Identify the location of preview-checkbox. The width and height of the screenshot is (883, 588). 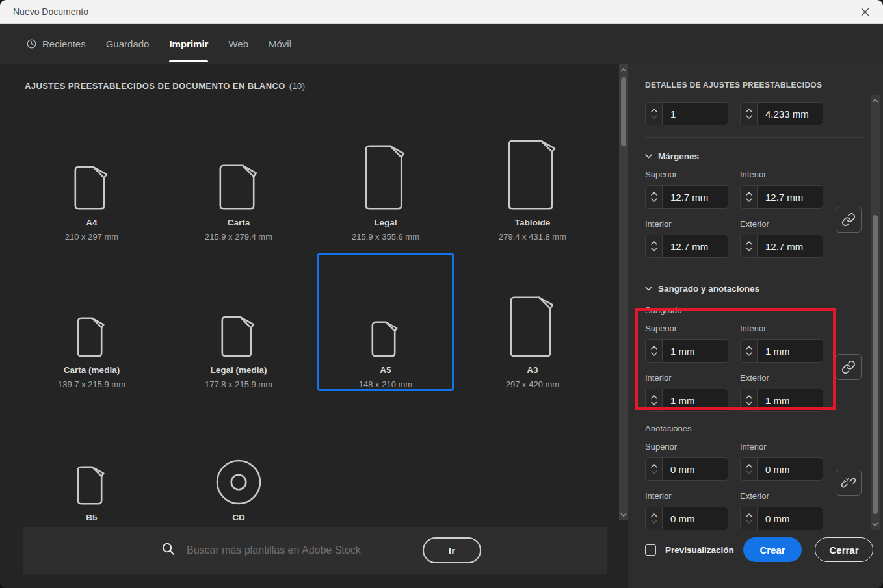
(650, 550).